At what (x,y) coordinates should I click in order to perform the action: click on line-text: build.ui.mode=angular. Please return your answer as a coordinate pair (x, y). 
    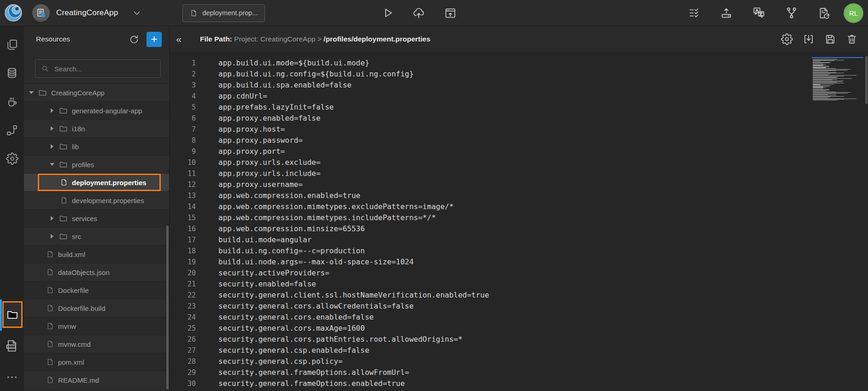
    Looking at the image, I should click on (253, 240).